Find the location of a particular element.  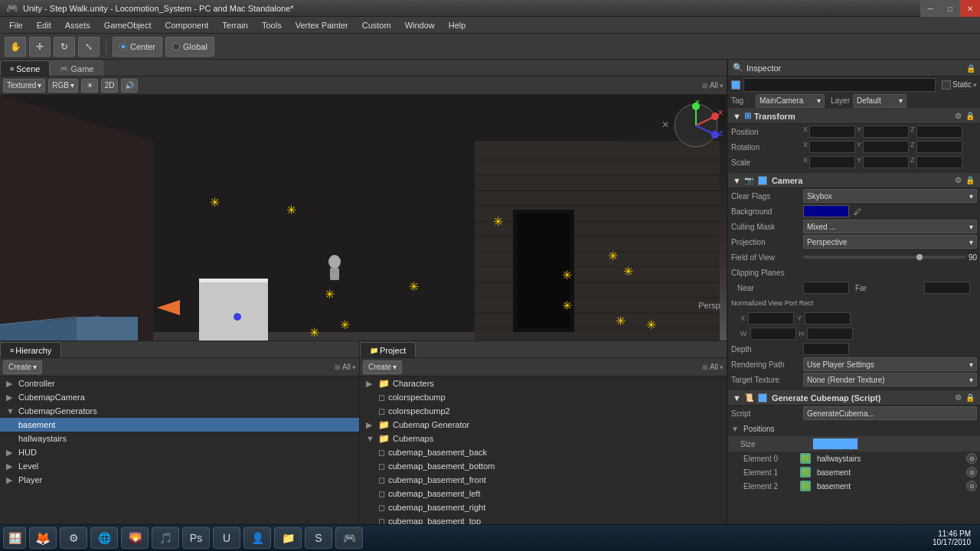

tag-dropdown: MainCamera ▾ is located at coordinates (790, 101).